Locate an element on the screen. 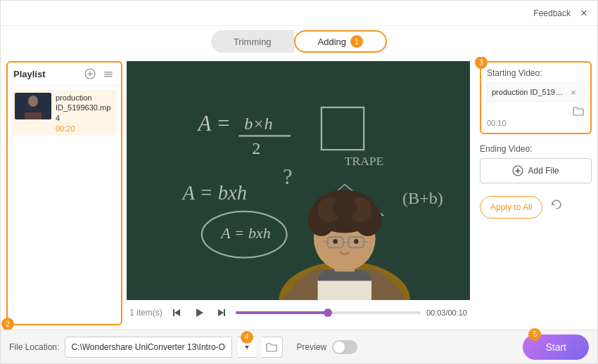 The width and height of the screenshot is (598, 364). apply-to-all-label: Apply to All is located at coordinates (511, 207).